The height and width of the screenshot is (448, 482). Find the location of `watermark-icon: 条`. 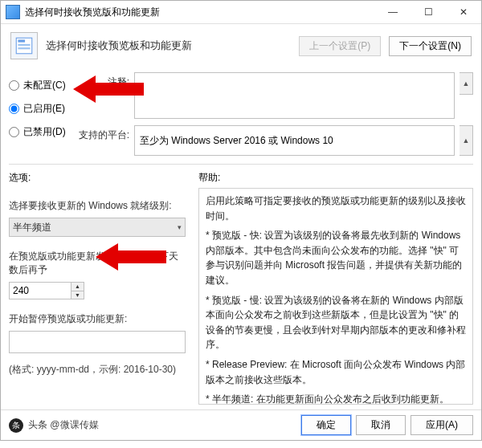

watermark-icon: 条 is located at coordinates (16, 426).